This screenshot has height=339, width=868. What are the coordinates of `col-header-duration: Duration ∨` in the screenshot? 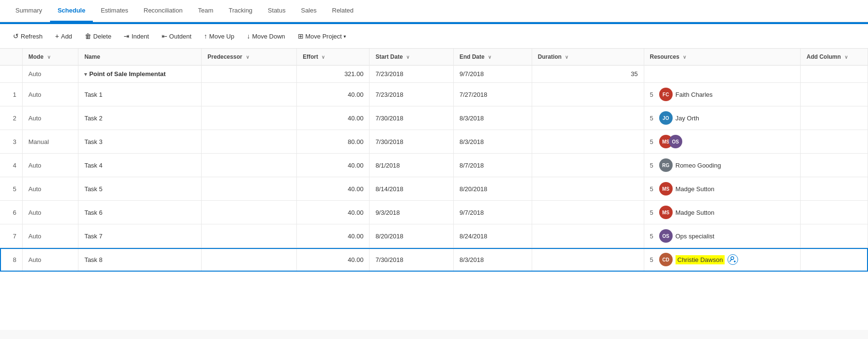 It's located at (588, 57).